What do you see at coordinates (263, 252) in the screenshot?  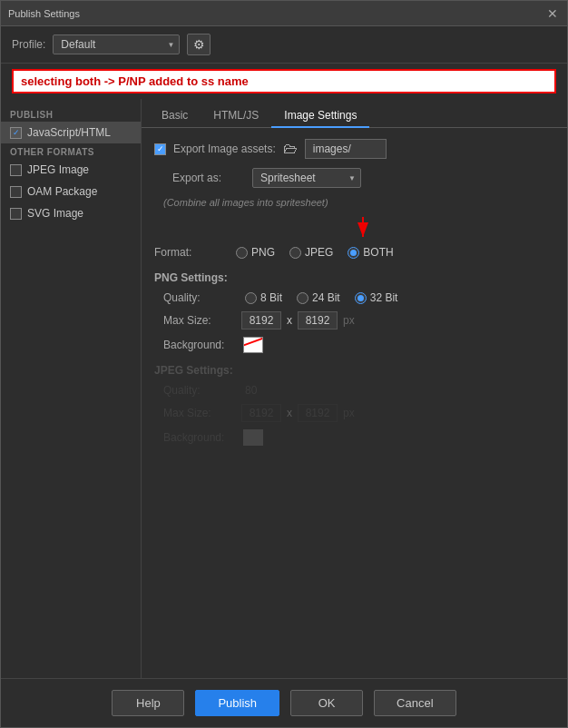 I see `png-label: PNG` at bounding box center [263, 252].